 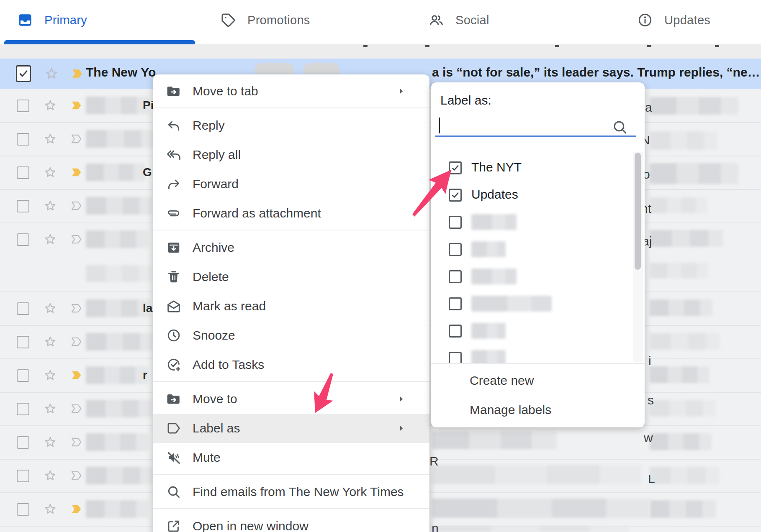 What do you see at coordinates (538, 168) in the screenshot?
I see `label-option-the-nyt: The NYT` at bounding box center [538, 168].